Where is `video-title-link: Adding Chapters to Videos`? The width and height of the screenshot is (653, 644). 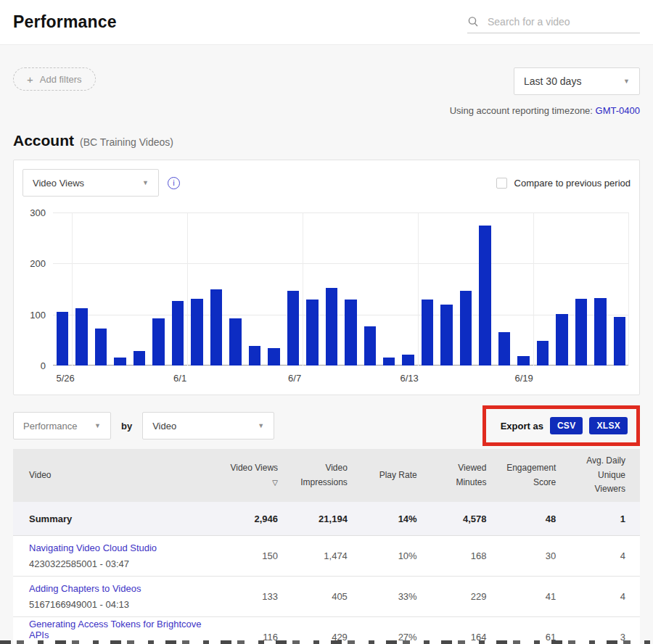
video-title-link: Adding Chapters to Videos is located at coordinates (126, 589).